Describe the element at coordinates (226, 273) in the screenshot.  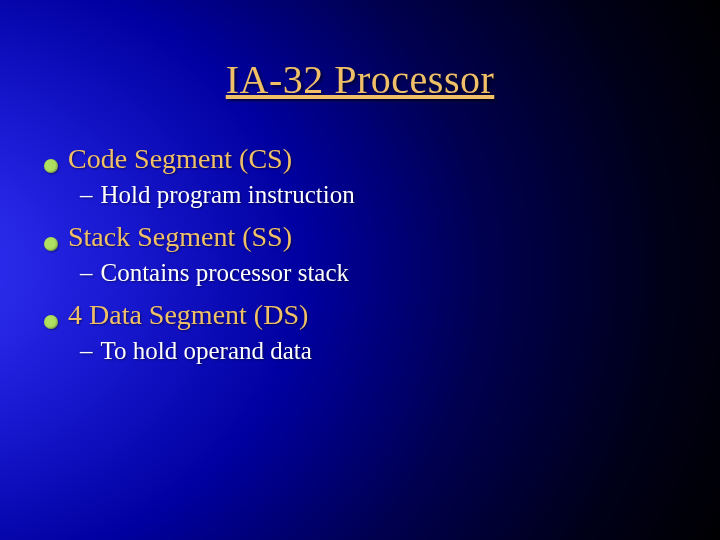
I see `sub-bullet-label: Contains processor stack` at that location.